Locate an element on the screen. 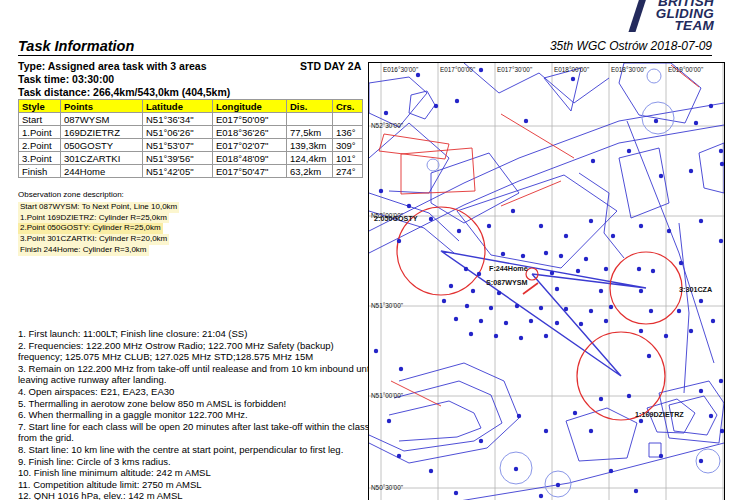 This screenshot has height=500, width=730. table-row: Finish 244Home N51°42'05" E017°50'47" 63… is located at coordinates (191, 172).